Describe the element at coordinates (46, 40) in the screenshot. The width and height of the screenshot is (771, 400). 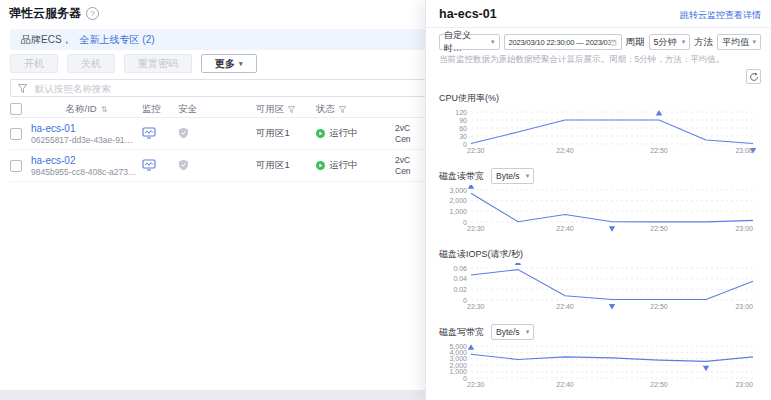
I see `banner-text: 品牌ECS，` at that location.